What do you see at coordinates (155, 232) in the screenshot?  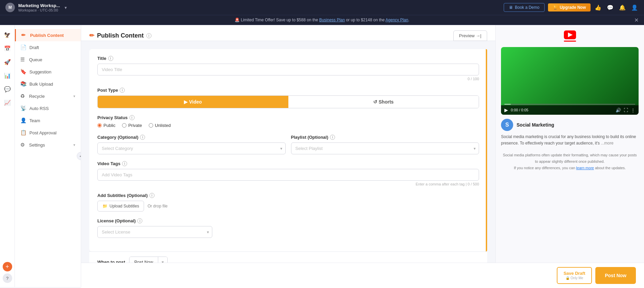 I see `license-select: Select License` at bounding box center [155, 232].